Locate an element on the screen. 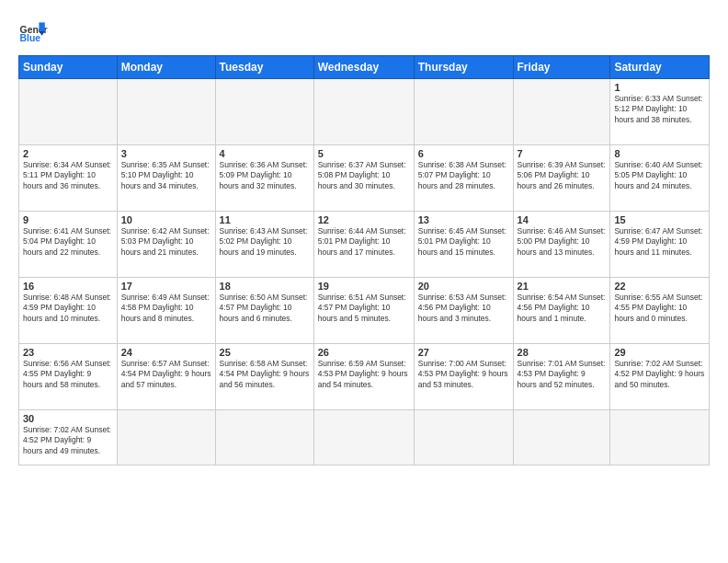  day-number: 21 is located at coordinates (563, 286).